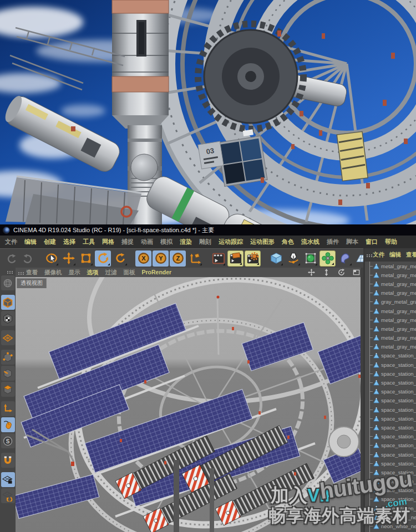  I want to click on menu-item: 插件, so click(333, 242).